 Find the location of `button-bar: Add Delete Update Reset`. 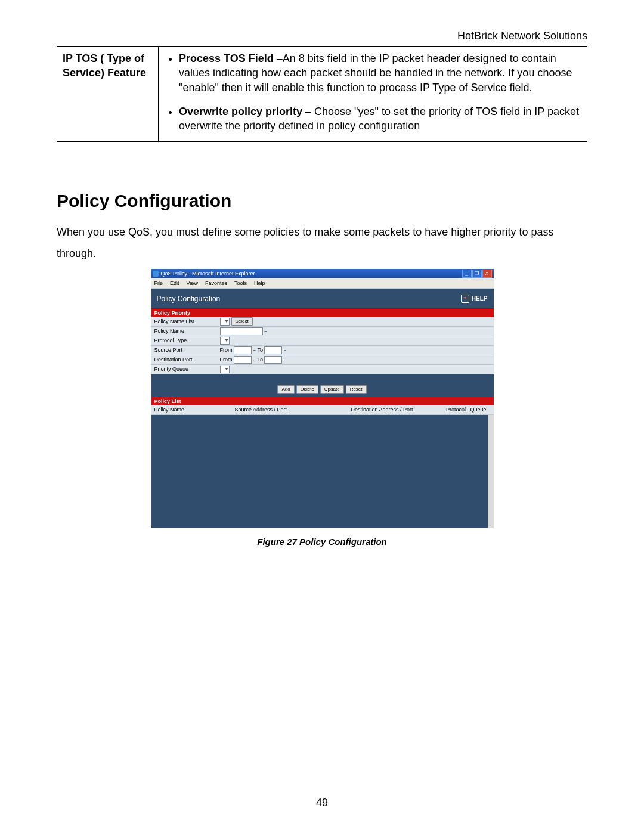

button-bar: Add Delete Update Reset is located at coordinates (322, 386).